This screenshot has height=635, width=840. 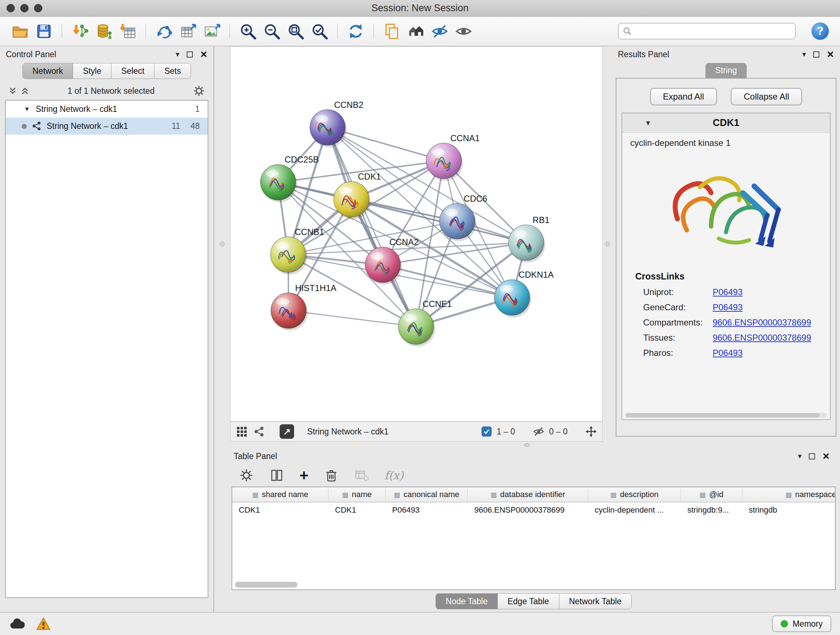 I want to click on export-table-button, so click(x=188, y=31).